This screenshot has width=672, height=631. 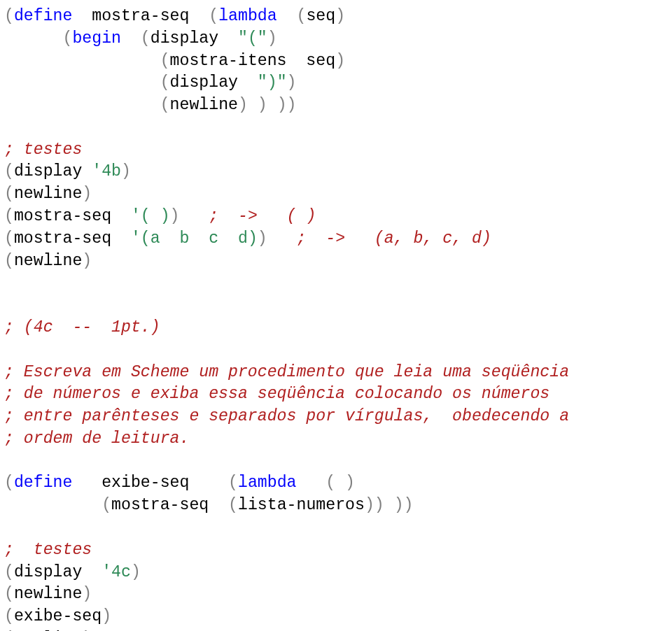 What do you see at coordinates (106, 171) in the screenshot?
I see `quoted-literal: '4b` at bounding box center [106, 171].